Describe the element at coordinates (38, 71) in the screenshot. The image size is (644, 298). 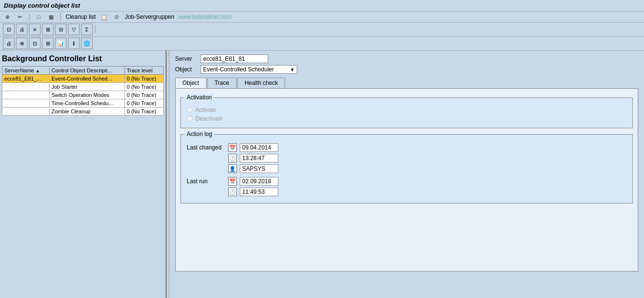
I see `sort-arrow-icon: ▲` at that location.